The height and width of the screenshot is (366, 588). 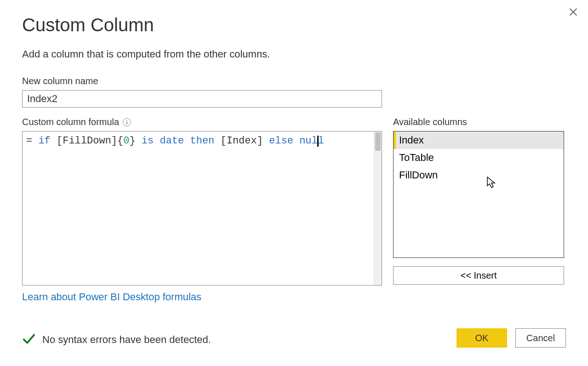 What do you see at coordinates (294, 54) in the screenshot?
I see `dialog-subtitle: Add a column that is computed from the o…` at bounding box center [294, 54].